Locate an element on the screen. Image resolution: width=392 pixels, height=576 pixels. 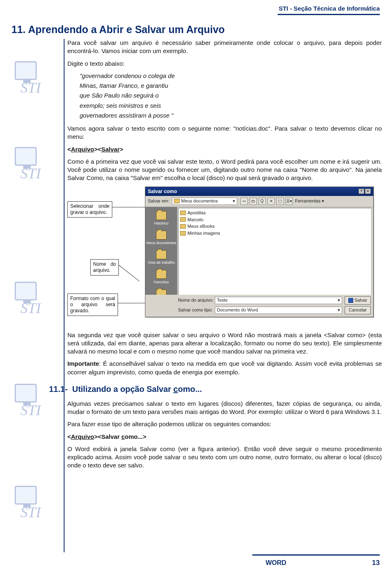
dialog-bottom: Nome do arquivo: Teste▾ Salvar Salvar co… is located at coordinates (259, 306).